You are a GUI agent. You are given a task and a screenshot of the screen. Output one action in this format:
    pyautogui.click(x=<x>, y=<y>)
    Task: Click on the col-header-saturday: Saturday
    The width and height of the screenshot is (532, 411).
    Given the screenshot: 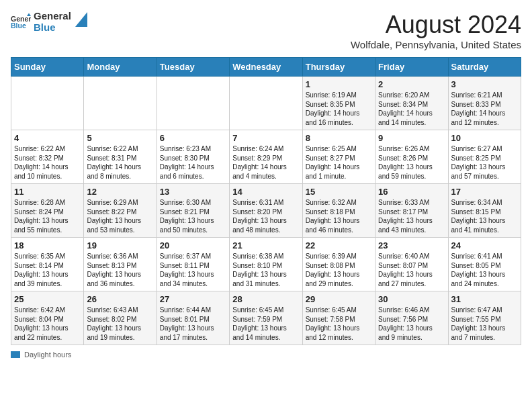 What is the action you would take?
    pyautogui.click(x=484, y=67)
    